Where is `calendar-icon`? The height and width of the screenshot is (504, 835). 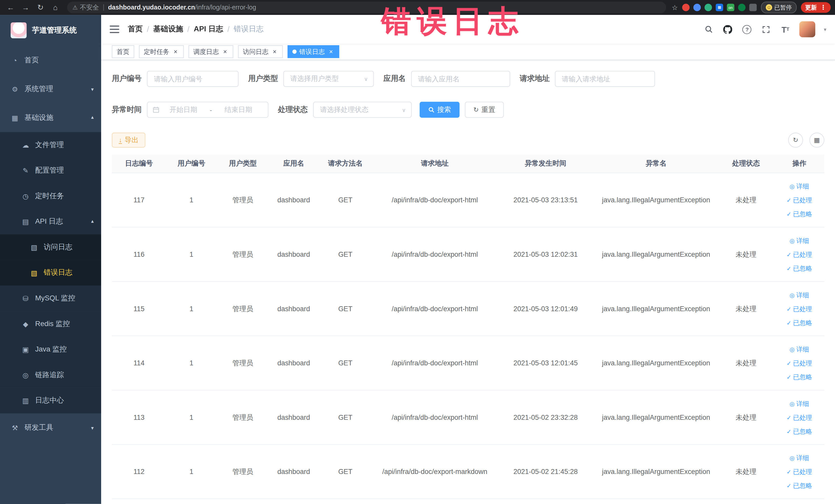 calendar-icon is located at coordinates (156, 110).